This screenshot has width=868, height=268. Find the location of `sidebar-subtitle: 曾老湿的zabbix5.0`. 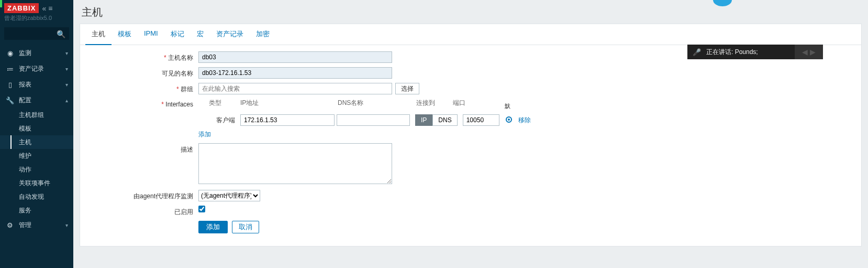

sidebar-subtitle: 曾老湿的zabbix5.0 is located at coordinates (37, 20).